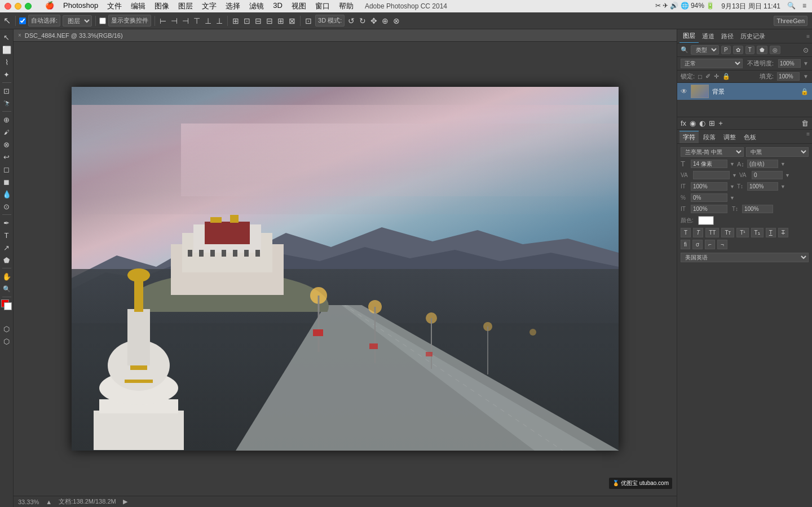  I want to click on fill-input, so click(788, 77).